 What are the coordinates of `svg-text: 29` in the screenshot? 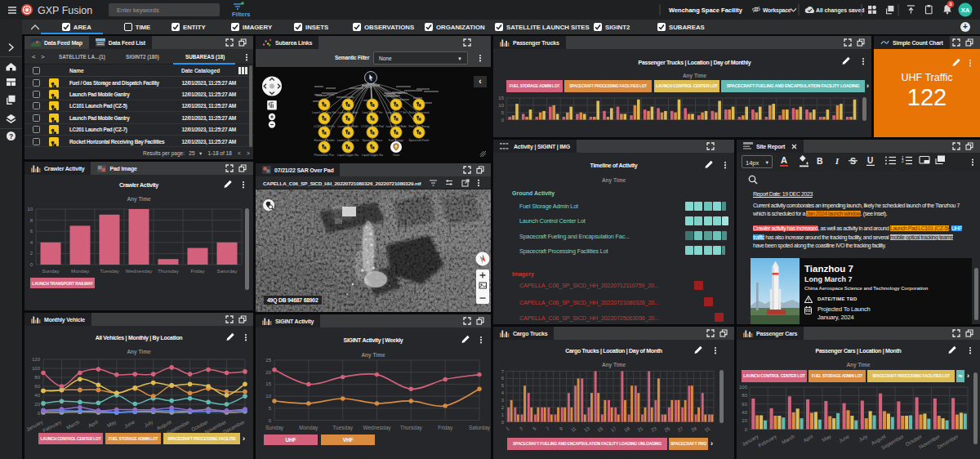 It's located at (694, 430).